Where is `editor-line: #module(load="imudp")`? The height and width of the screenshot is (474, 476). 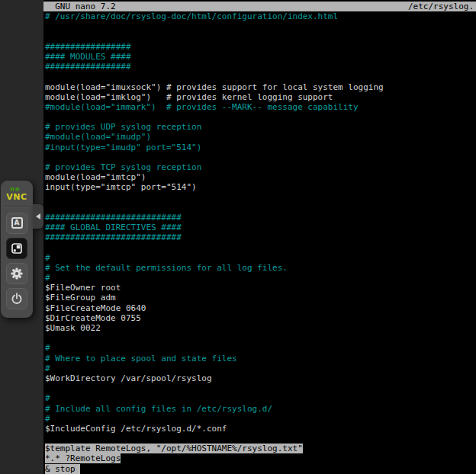
editor-line: #module(load="imudp") is located at coordinates (261, 137).